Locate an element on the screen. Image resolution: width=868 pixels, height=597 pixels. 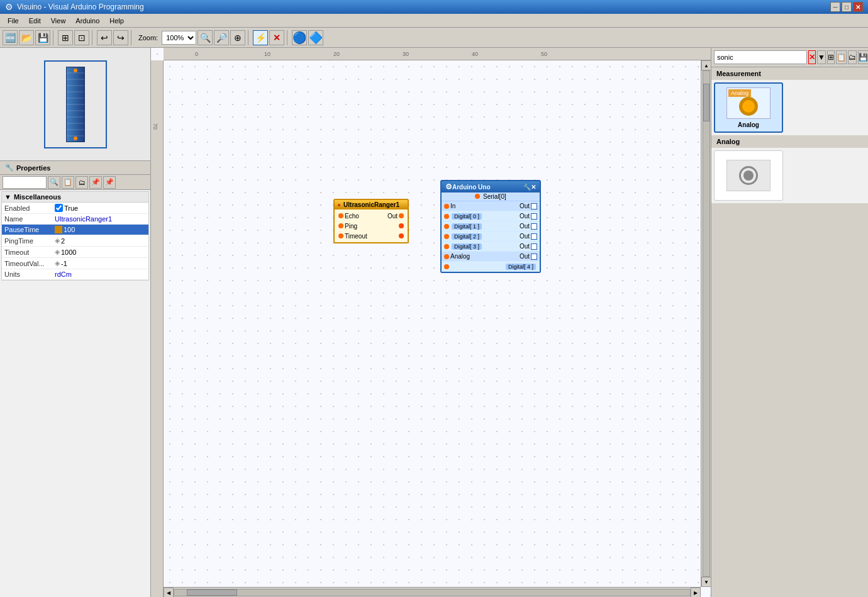
prop-timeout-value: ◈ 1000 is located at coordinates (101, 252).